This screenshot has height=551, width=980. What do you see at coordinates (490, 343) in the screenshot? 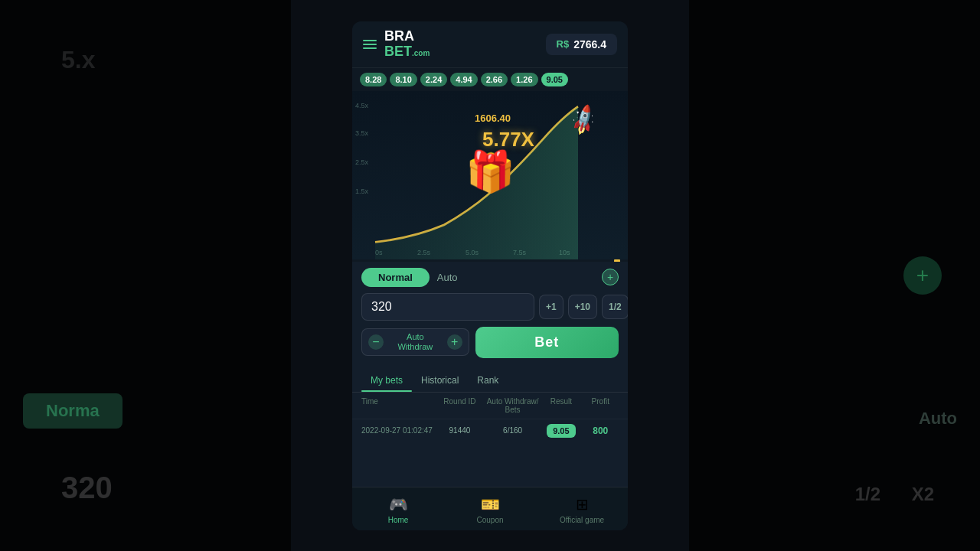
I see `action-row: − Auto Withdraw + Bet` at bounding box center [490, 343].